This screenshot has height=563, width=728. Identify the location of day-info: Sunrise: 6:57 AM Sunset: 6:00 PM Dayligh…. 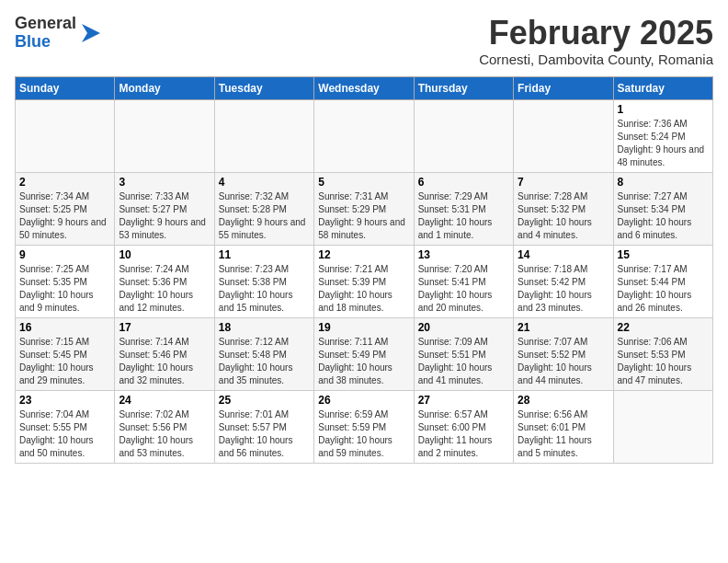
(463, 434).